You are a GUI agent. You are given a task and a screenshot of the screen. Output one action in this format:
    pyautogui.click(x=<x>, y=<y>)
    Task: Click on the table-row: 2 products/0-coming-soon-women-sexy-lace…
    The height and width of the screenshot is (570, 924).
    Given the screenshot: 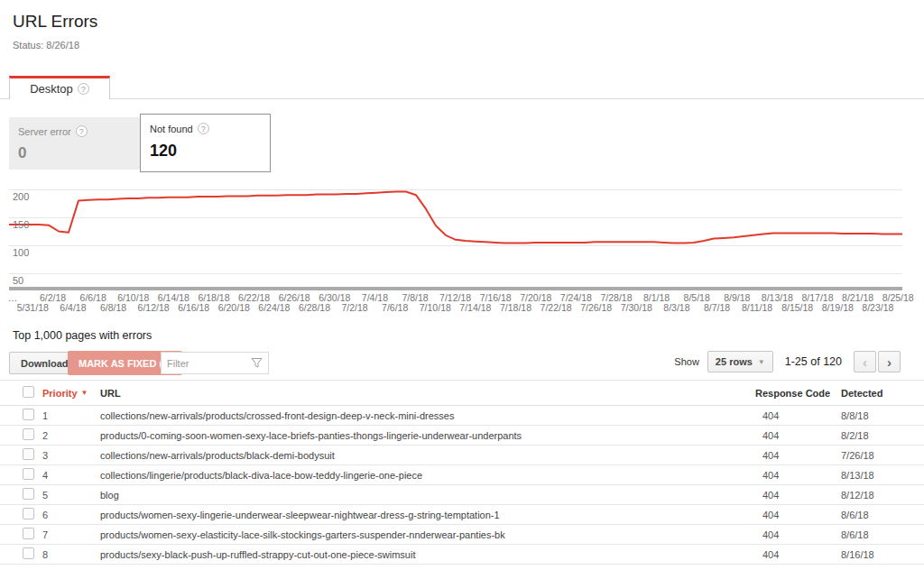 What is the action you would take?
    pyautogui.click(x=462, y=436)
    